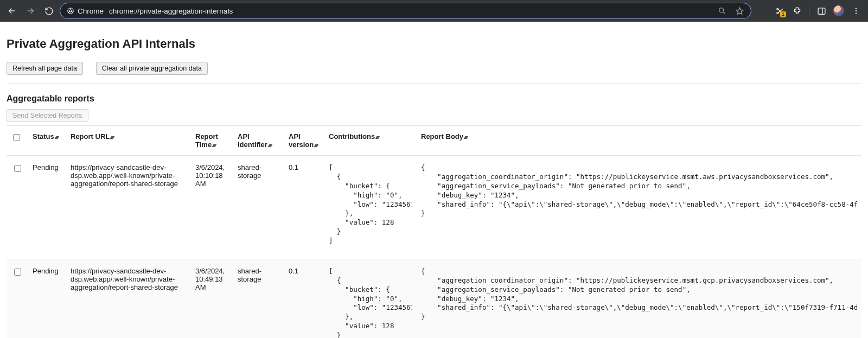  What do you see at coordinates (47, 141) in the screenshot?
I see `header-status: Status▴▾` at bounding box center [47, 141].